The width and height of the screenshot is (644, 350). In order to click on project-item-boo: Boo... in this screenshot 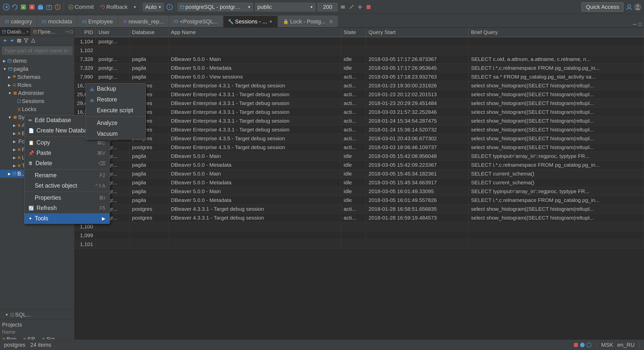, I will do `click(12, 338)`.